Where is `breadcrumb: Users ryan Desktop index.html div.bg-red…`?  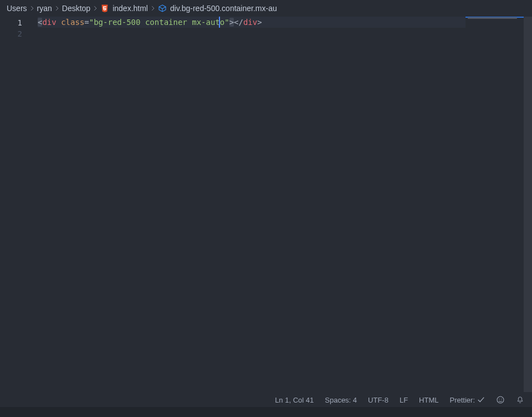 breadcrumb: Users ryan Desktop index.html div.bg-red… is located at coordinates (266, 8).